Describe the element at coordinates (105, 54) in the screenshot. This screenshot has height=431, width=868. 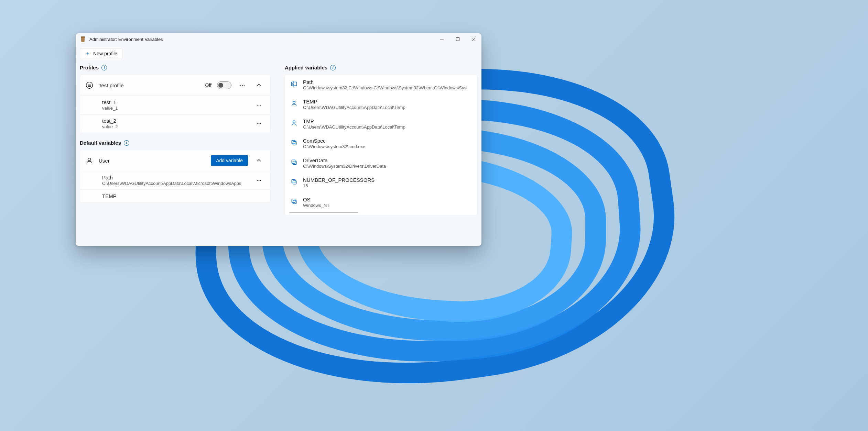
I see `new-profile-label: New profile` at that location.